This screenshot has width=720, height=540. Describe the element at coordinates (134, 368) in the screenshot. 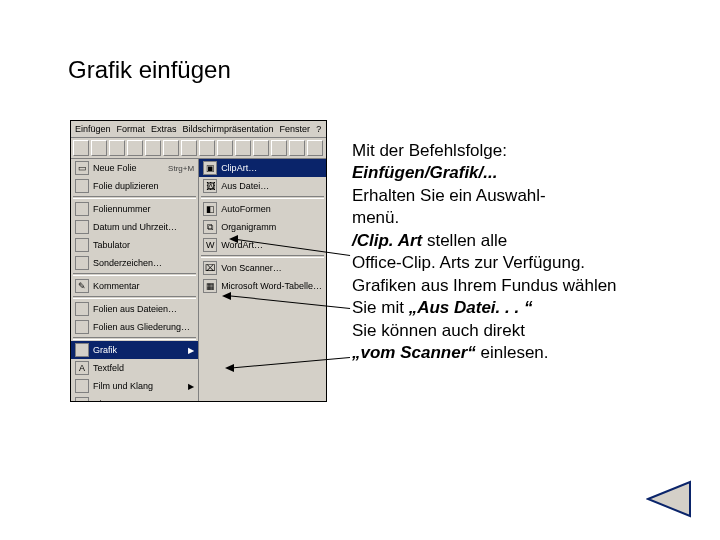

I see `menu-item-textbox: ATextfeld` at that location.